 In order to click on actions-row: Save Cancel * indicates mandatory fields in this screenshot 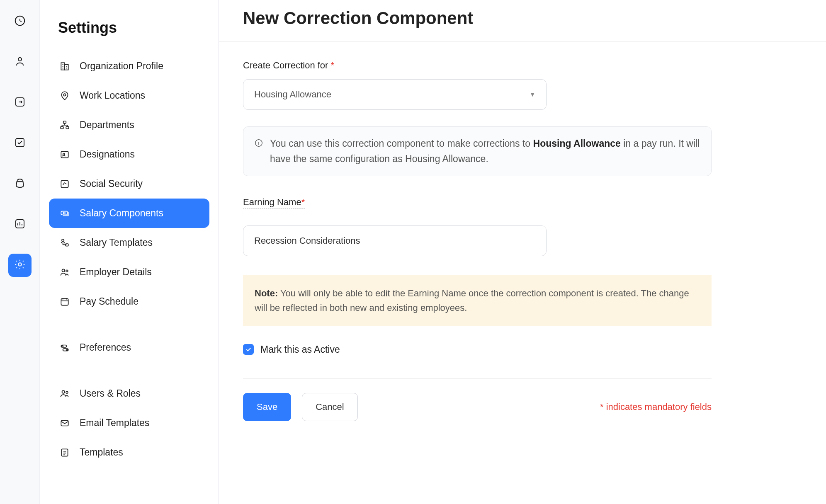, I will do `click(477, 407)`.